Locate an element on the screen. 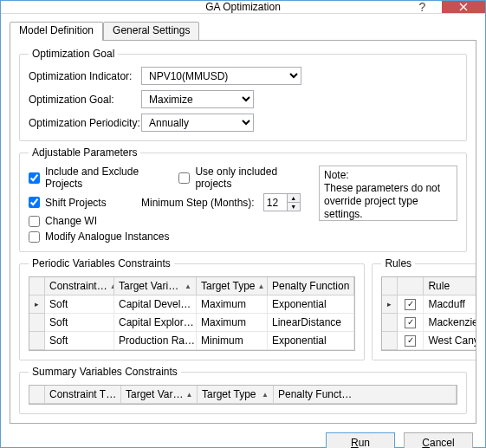  grid-svc: Constraint T…▲ Target Var…▲ Target Type▲… is located at coordinates (243, 395).